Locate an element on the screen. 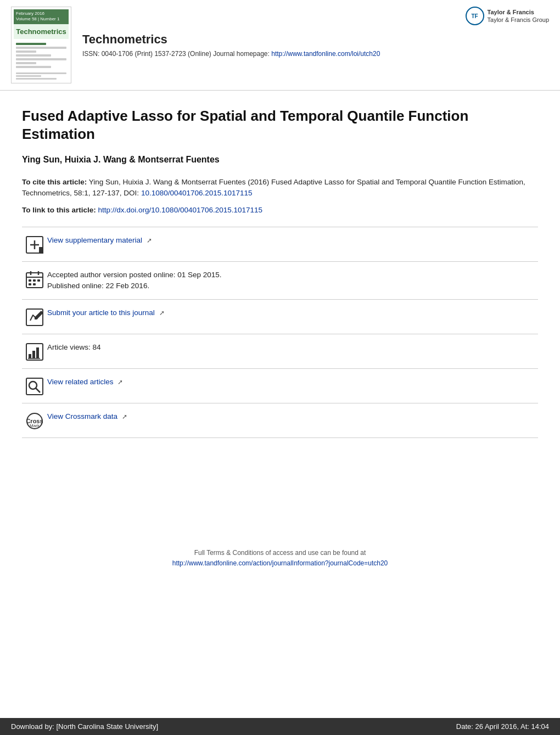 The height and width of the screenshot is (735, 560). svg-text: Mark is located at coordinates (35, 426).